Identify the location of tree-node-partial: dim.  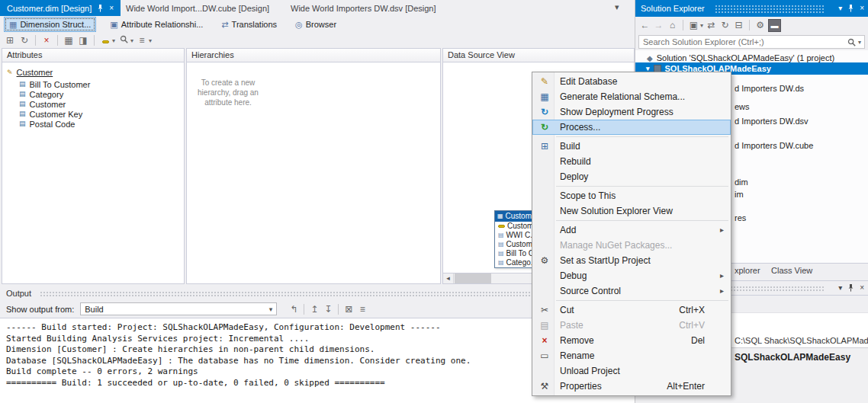
(741, 182).